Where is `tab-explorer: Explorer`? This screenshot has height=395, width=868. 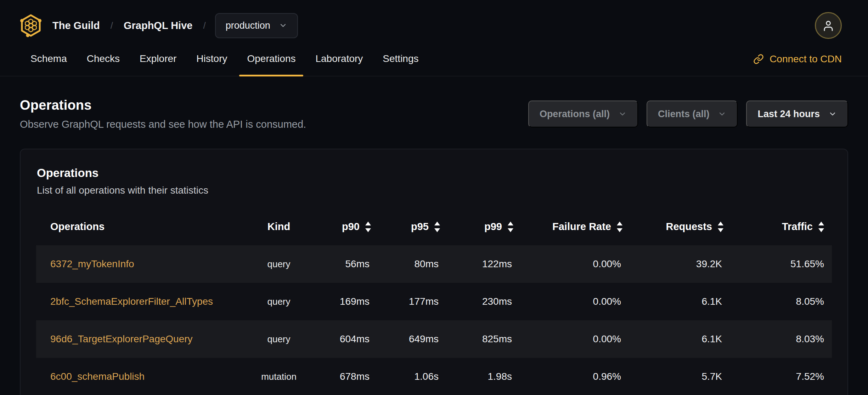 tab-explorer: Explorer is located at coordinates (158, 62).